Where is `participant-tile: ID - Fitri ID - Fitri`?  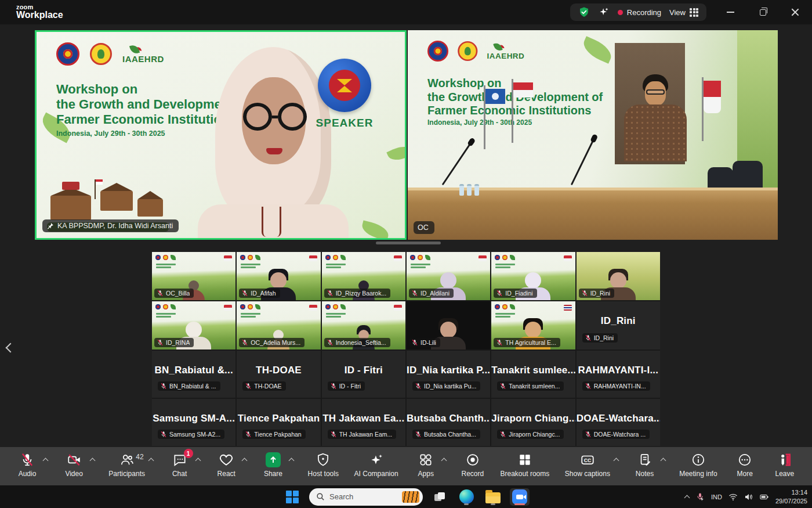 participant-tile: ID - Fitri ID - Fitri is located at coordinates (364, 374).